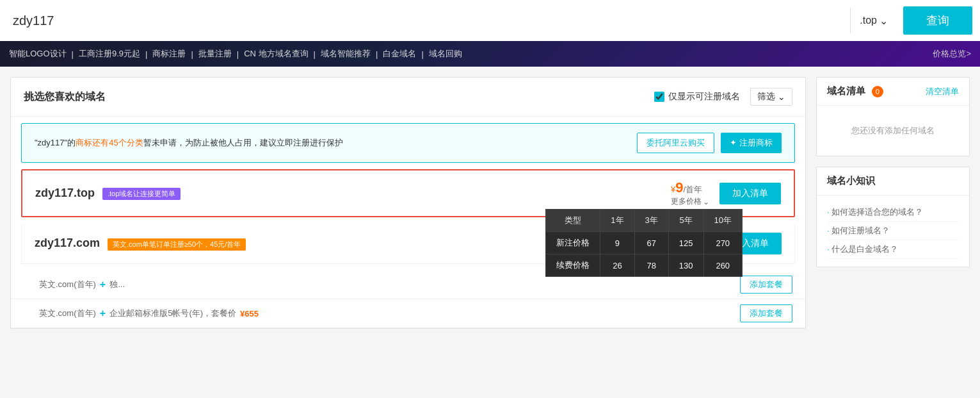 The image size is (980, 398). Describe the element at coordinates (68, 285) in the screenshot. I see `bundle1-text: 英文.com(首年)` at that location.